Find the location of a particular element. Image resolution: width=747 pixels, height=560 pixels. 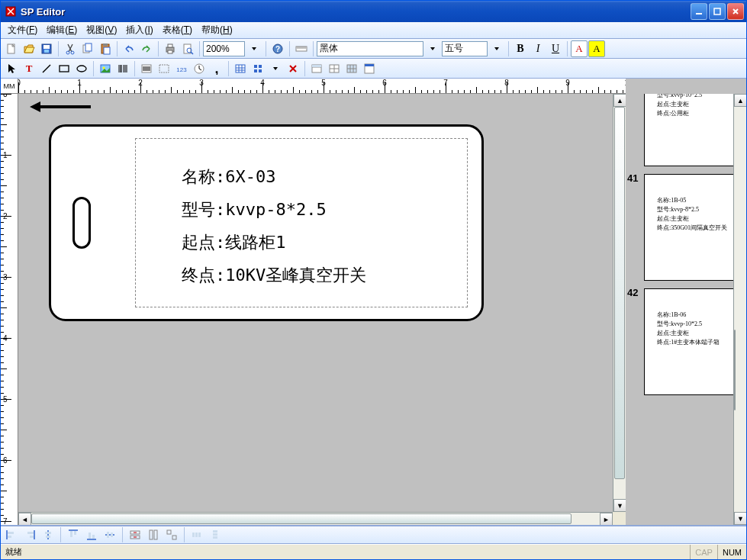

table3-button is located at coordinates (352, 69).